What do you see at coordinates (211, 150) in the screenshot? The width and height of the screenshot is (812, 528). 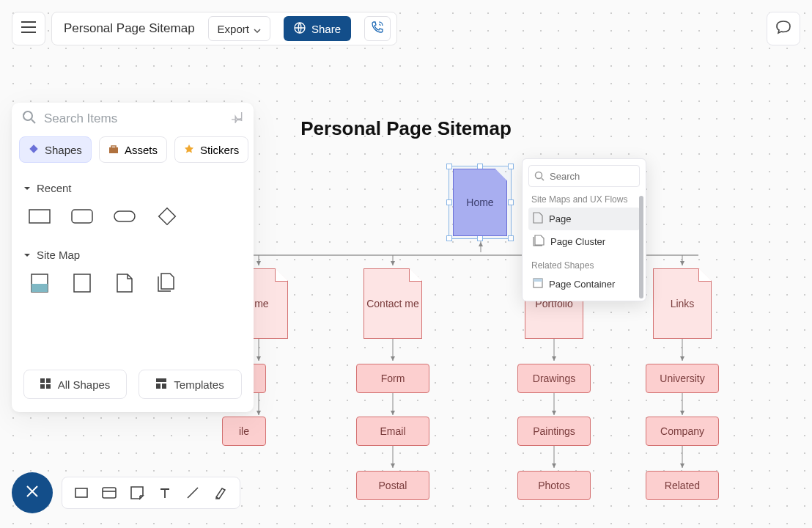 I see `tab-stickers: Stickers` at bounding box center [211, 150].